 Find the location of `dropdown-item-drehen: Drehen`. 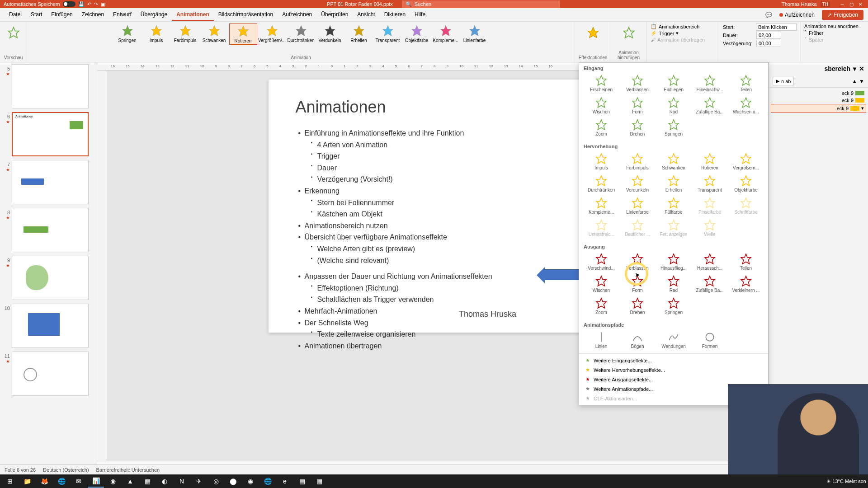

dropdown-item-drehen: Drehen is located at coordinates (637, 306).